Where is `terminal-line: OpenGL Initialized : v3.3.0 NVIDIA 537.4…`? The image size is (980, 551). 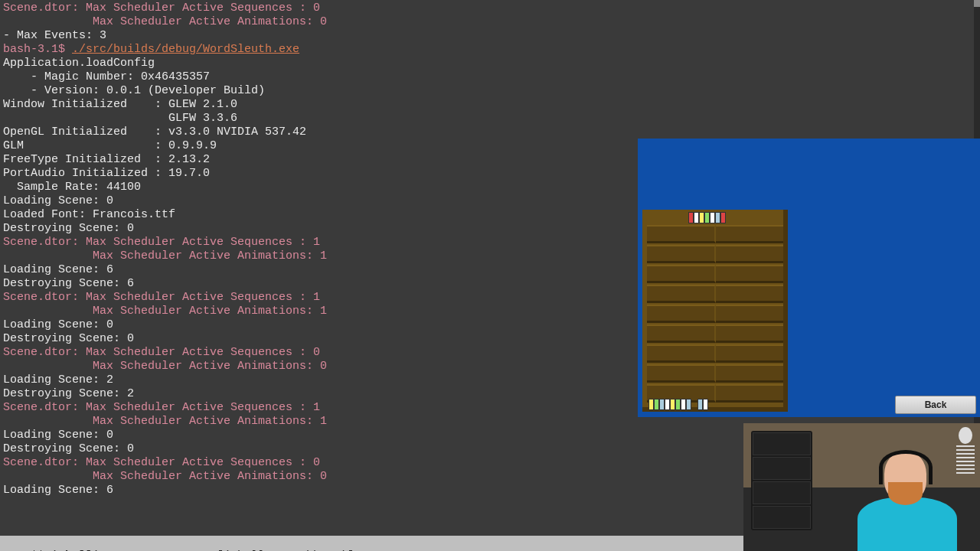
terminal-line: OpenGL Initialized : v3.3.0 NVIDIA 537.4… is located at coordinates (490, 132).